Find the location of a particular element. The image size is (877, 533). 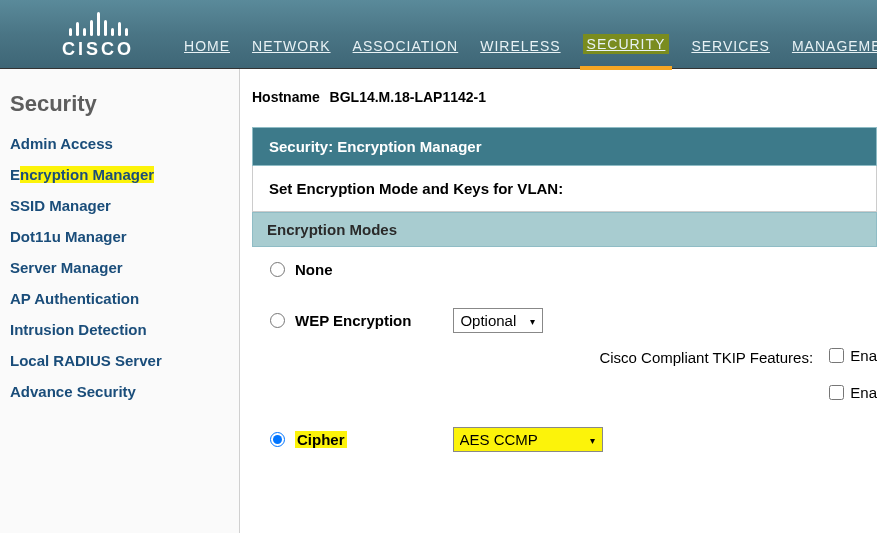

sidebar-item-dot11u-manager: Dot11u Manager is located at coordinates (68, 236).